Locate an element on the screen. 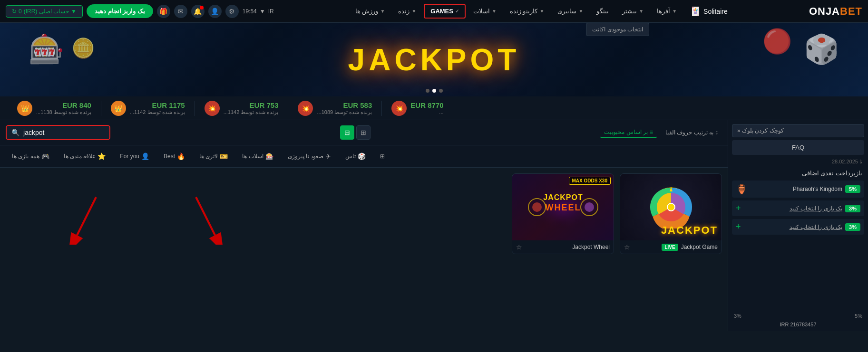 This screenshot has height=352, width=868. category-all-games: 🎮 همه بازی ها is located at coordinates (30, 156).